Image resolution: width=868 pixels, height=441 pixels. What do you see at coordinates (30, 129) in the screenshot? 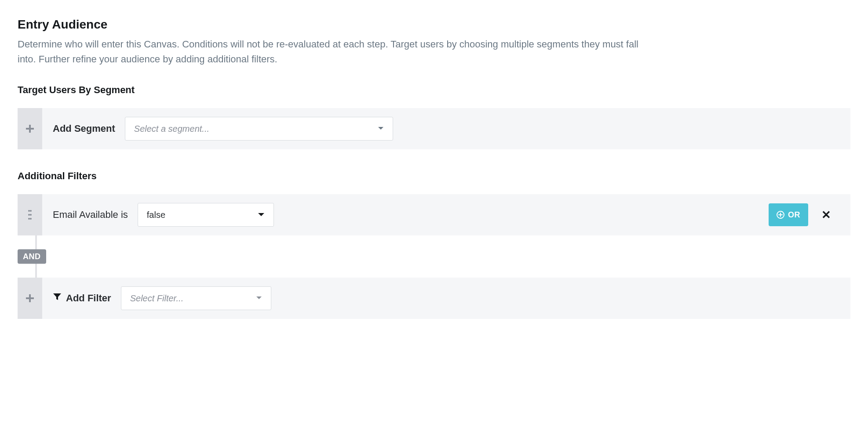
I see `add-segment-handle` at bounding box center [30, 129].